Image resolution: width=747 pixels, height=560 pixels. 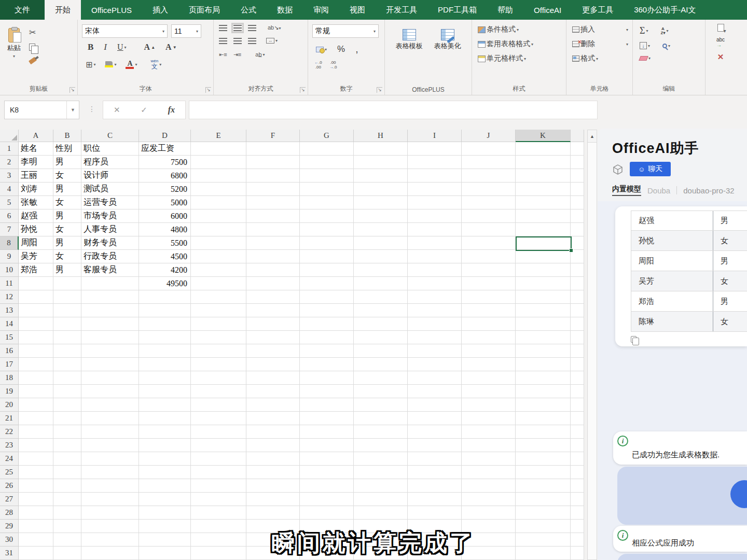 I want to click on cell-D6: 6000, so click(x=165, y=216).